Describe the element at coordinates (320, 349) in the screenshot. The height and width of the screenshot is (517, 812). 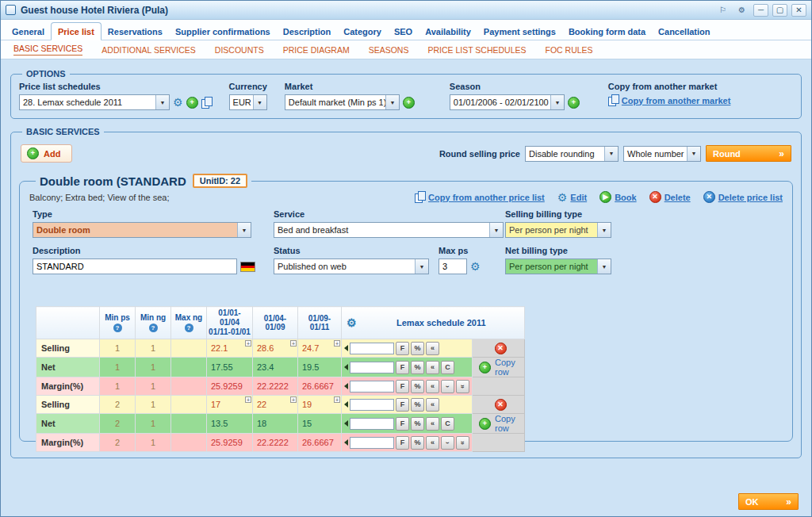
I see `price-cell: 24.7+` at that location.